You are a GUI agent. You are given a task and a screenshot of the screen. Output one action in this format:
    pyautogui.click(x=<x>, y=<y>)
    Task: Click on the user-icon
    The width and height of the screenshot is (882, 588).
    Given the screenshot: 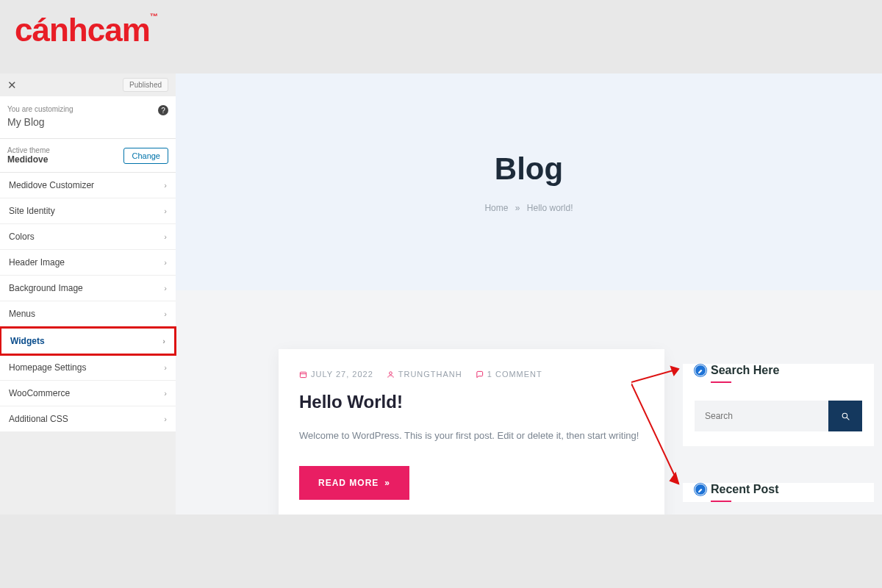 What is the action you would take?
    pyautogui.click(x=391, y=375)
    